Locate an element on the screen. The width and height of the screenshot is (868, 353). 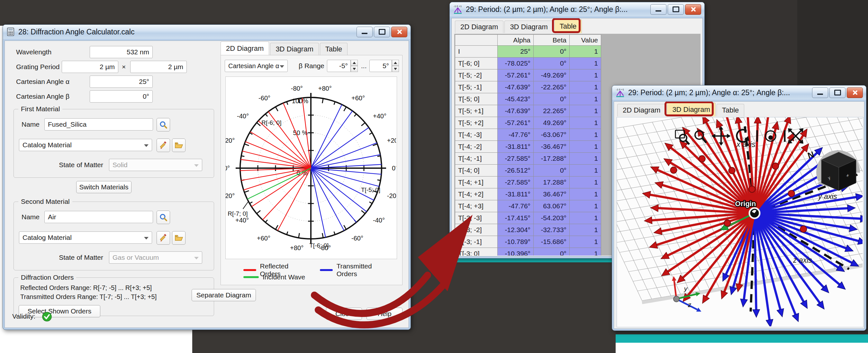
order-label-cell: T[-4; +2] is located at coordinates (476, 194).